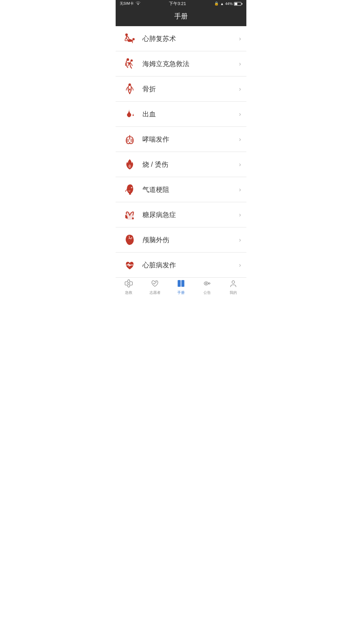  I want to click on tab-handbook: 手册, so click(181, 287).